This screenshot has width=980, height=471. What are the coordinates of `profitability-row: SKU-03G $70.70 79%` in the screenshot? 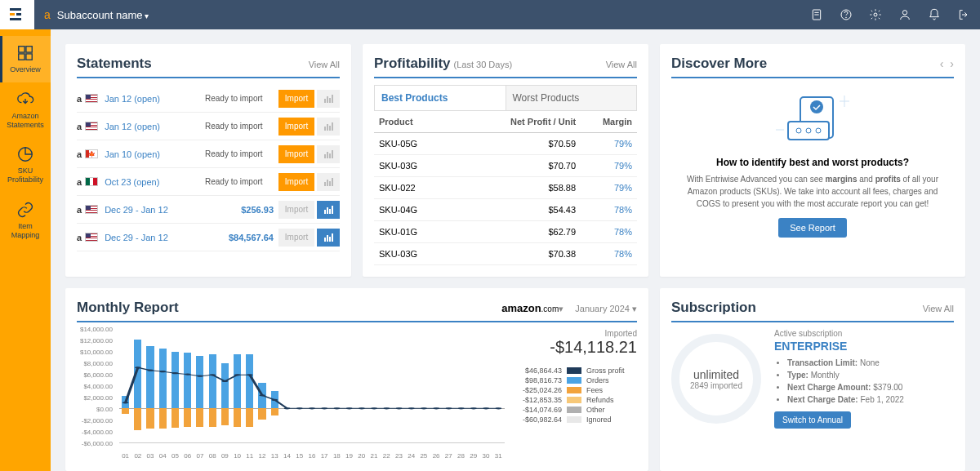 It's located at (506, 167).